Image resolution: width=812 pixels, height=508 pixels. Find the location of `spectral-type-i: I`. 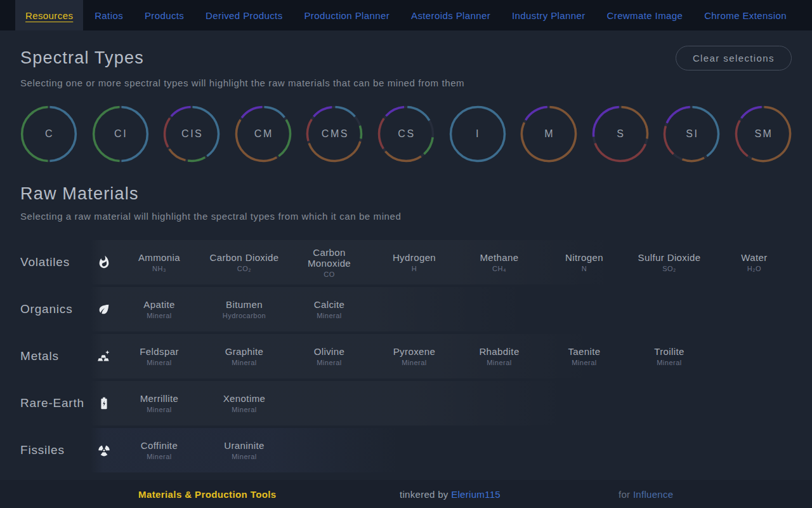

spectral-type-i: I is located at coordinates (478, 134).